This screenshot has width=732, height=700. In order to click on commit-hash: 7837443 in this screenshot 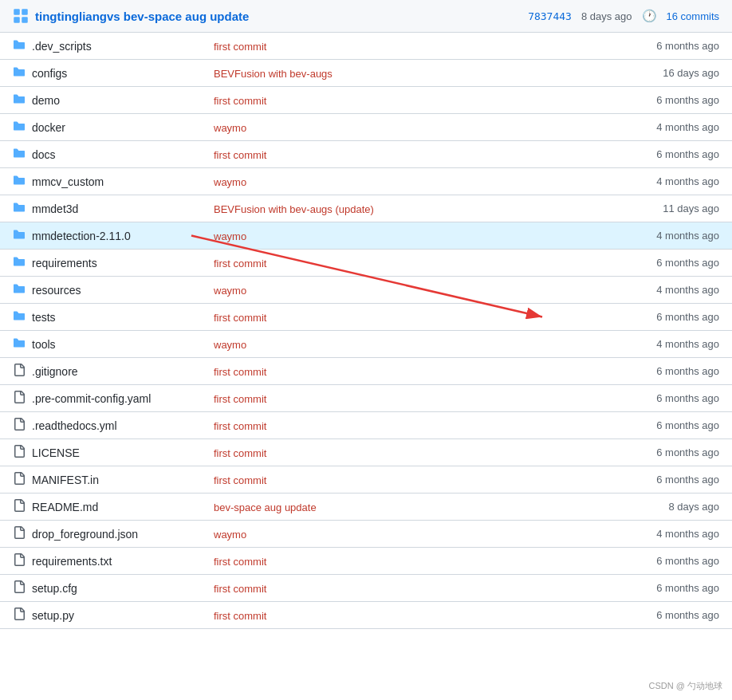, I will do `click(550, 16)`.